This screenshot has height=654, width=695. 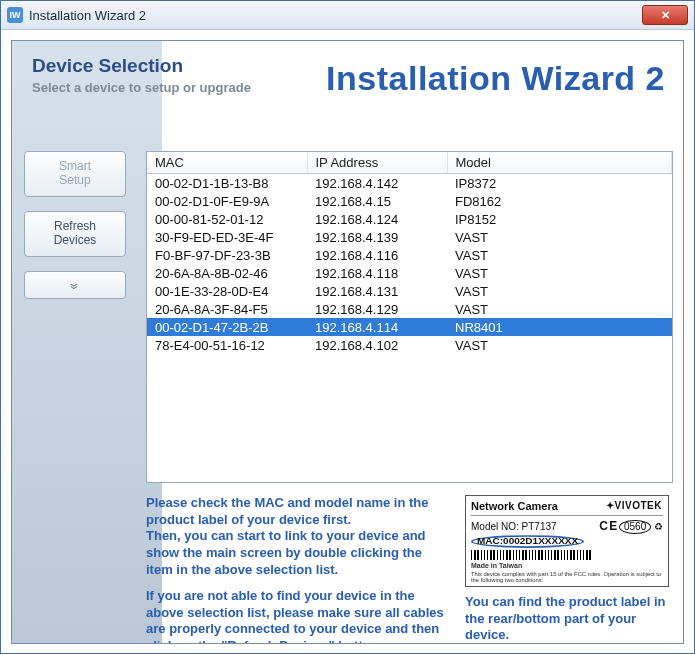 What do you see at coordinates (227, 345) in the screenshot?
I see `cell-mac: 78-E4-00-51-16-12` at bounding box center [227, 345].